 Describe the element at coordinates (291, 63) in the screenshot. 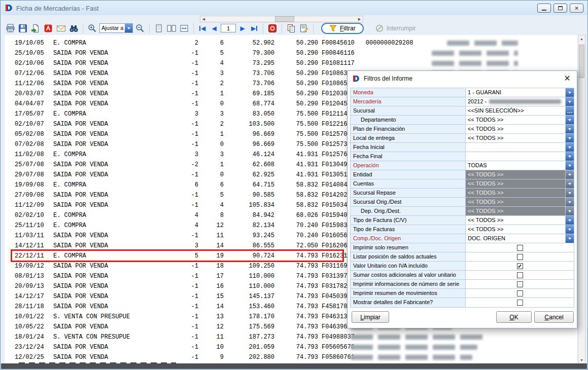

I see `table-row: 02/10/06SAIDA POR VENDA-1473.29550.290F0…` at that location.